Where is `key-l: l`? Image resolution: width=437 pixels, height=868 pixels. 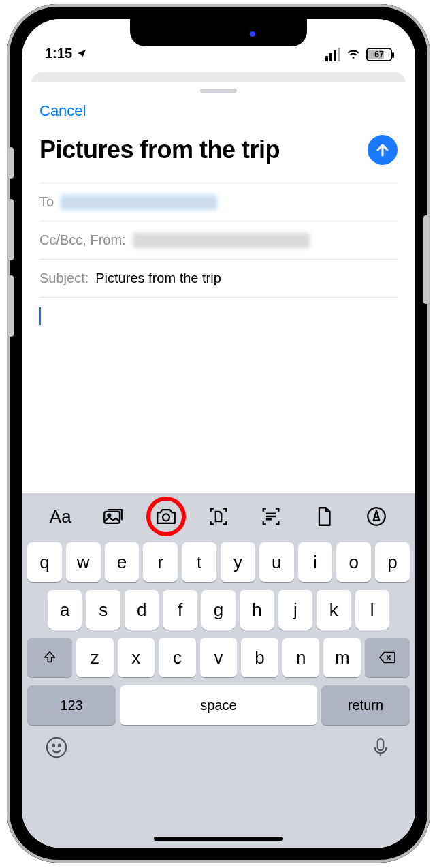
key-l: l is located at coordinates (372, 610).